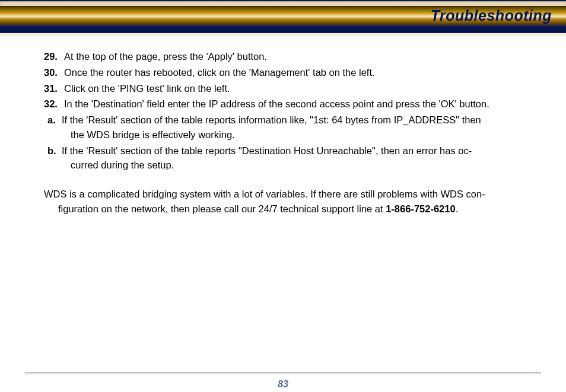 Image resolution: width=566 pixels, height=392 pixels. Describe the element at coordinates (283, 4) in the screenshot. I see `band-cream` at that location.